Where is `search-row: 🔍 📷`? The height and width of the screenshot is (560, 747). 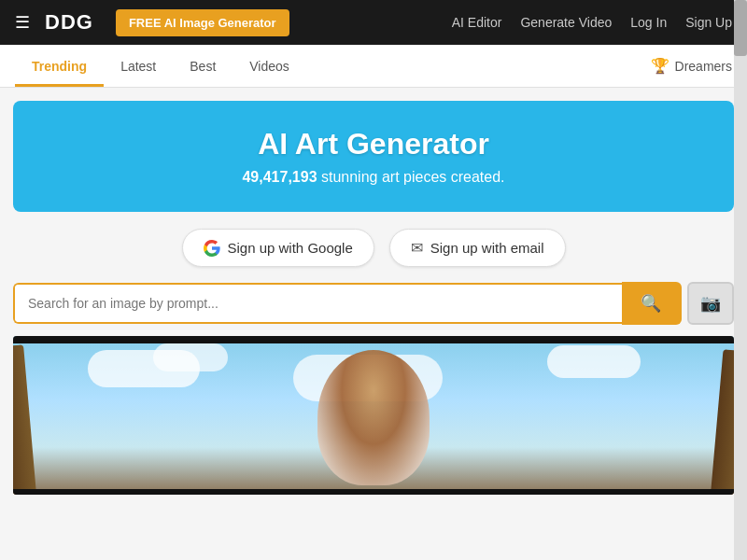 search-row: 🔍 📷 is located at coordinates (374, 307).